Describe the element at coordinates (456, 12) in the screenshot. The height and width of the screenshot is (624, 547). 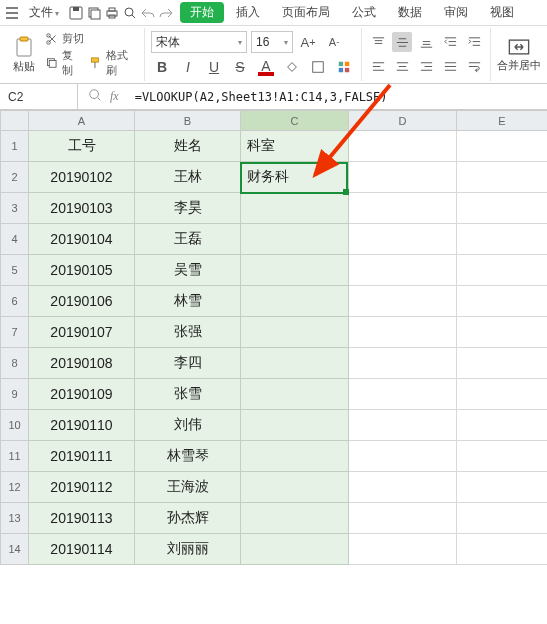
I see `tab-review: 审阅` at that location.